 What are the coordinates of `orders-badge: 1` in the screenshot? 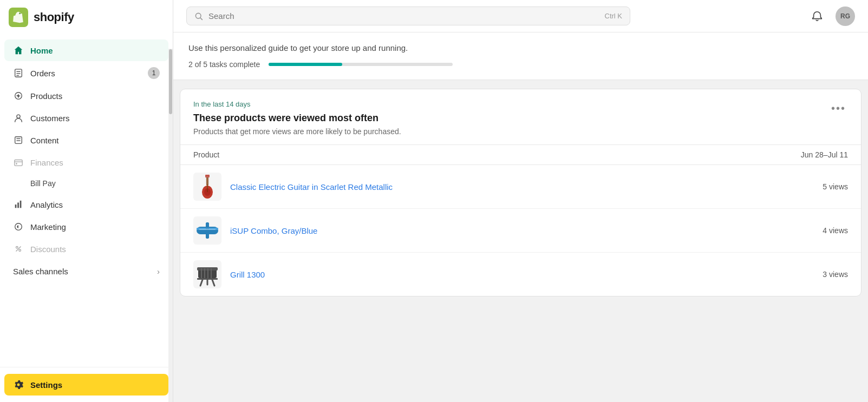 It's located at (154, 73).